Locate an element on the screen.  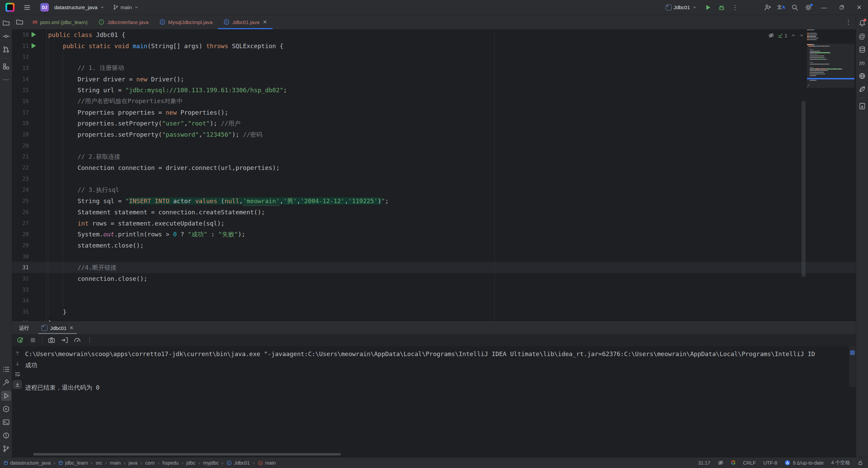
code-line-11: 11 public static void main(String[] args… is located at coordinates (434, 46).